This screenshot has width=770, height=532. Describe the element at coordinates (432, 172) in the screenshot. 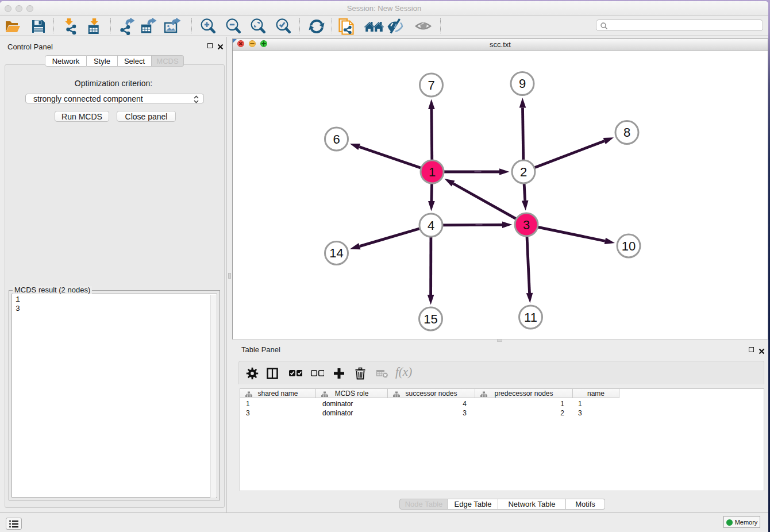

I see `svg-text: 1` at that location.